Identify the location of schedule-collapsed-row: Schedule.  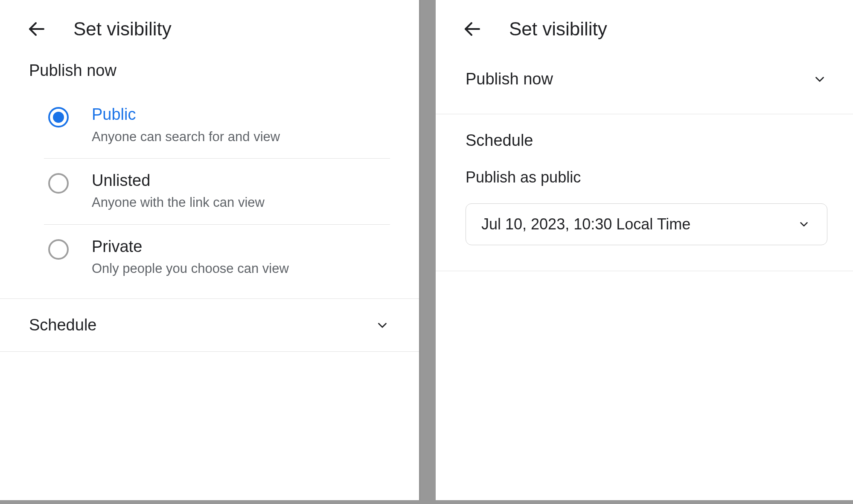
(210, 325).